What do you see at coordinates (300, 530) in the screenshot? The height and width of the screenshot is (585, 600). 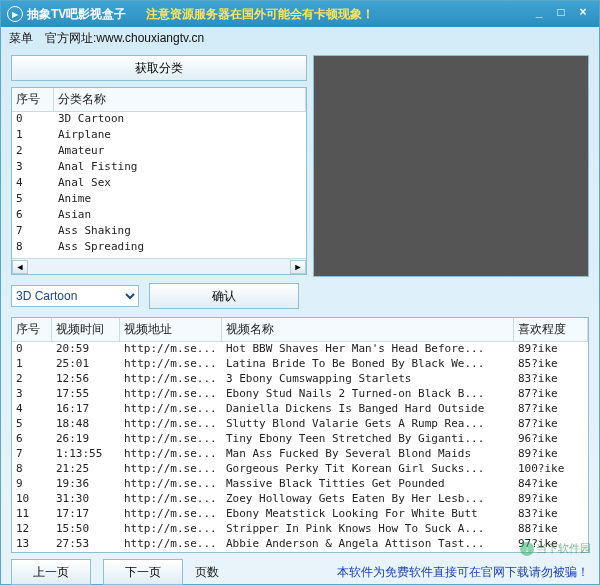 I see `table-row: 1215:50http://m.se...Stripper In Pink Kn…` at bounding box center [300, 530].